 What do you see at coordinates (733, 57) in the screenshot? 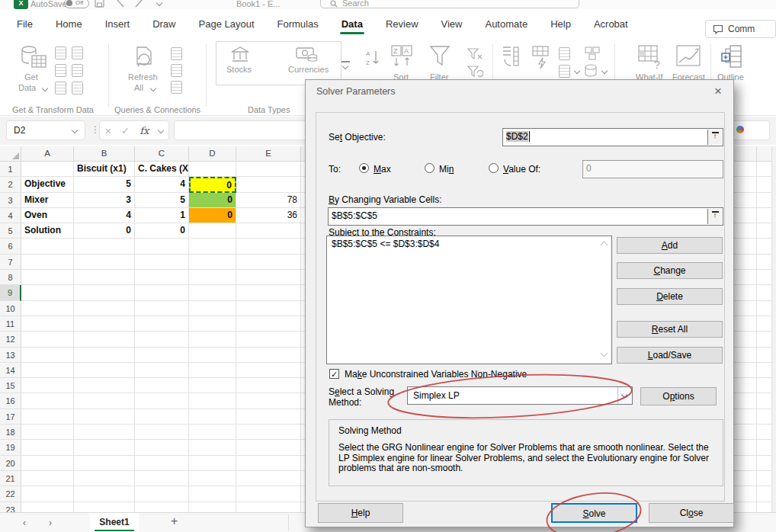
I see `outline-icon` at bounding box center [733, 57].